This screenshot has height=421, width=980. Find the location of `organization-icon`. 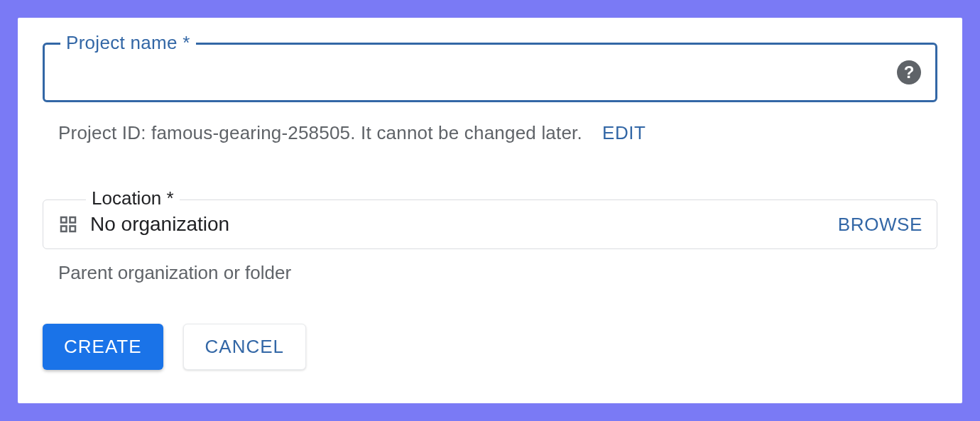

organization-icon is located at coordinates (68, 224).